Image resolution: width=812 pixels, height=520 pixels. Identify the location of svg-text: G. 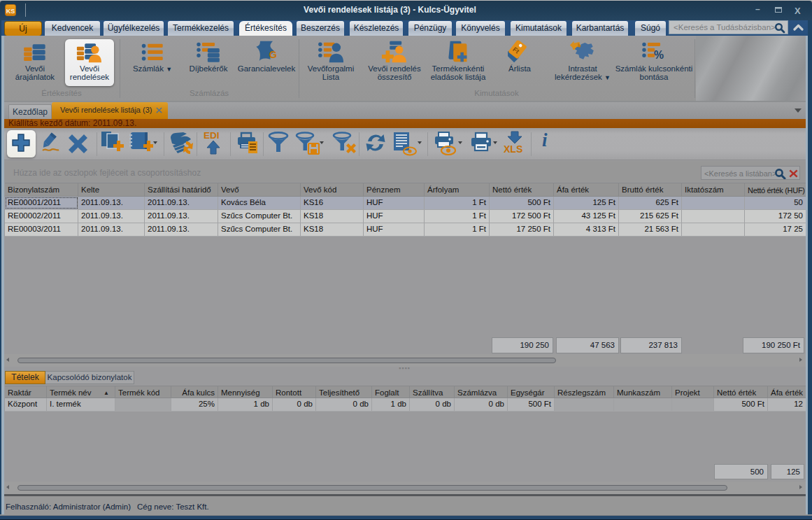
(273, 54).